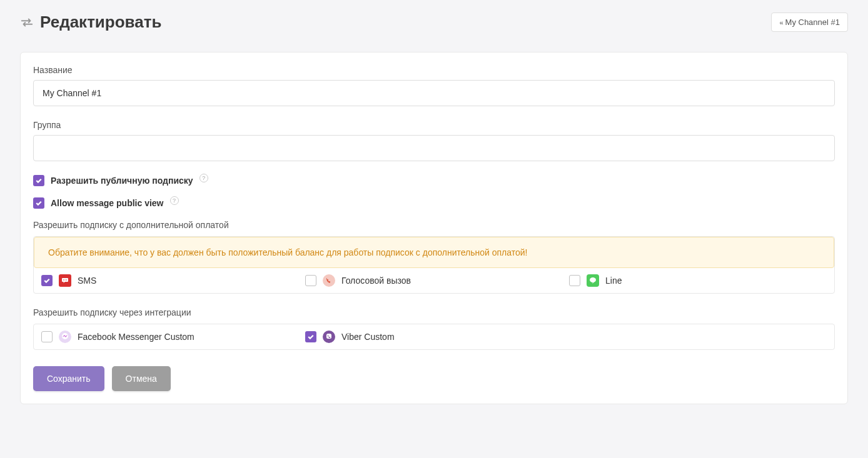  What do you see at coordinates (101, 22) in the screenshot?
I see `page-title: Редактировать` at bounding box center [101, 22].